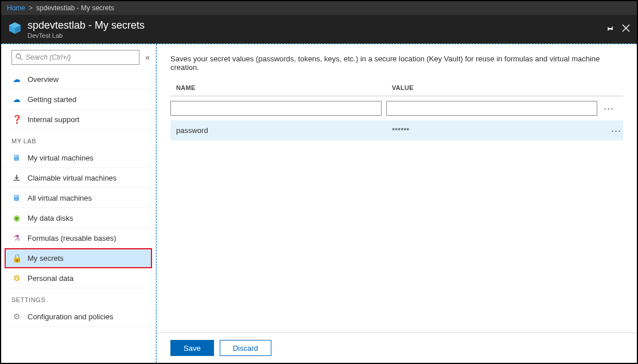 The height and width of the screenshot is (364, 638). Describe the element at coordinates (78, 100) in the screenshot. I see `sidebar-item-getting-started: ☁ Getting started` at that location.